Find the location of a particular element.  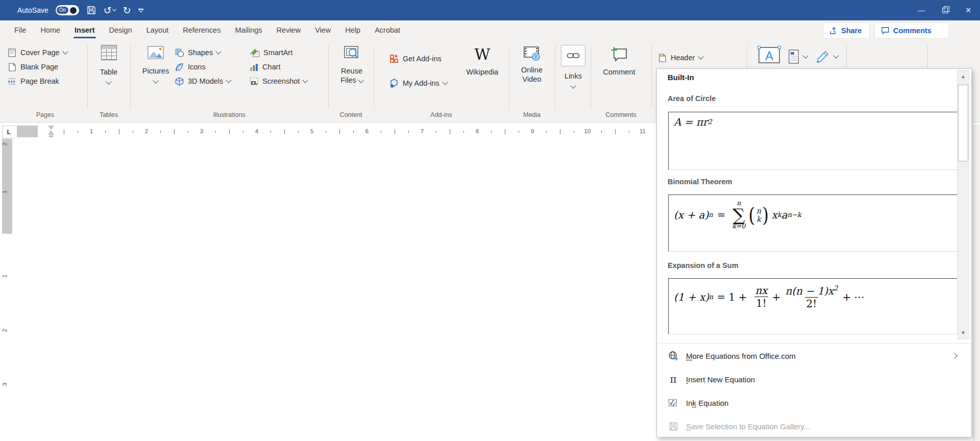

save-icon is located at coordinates (91, 10).